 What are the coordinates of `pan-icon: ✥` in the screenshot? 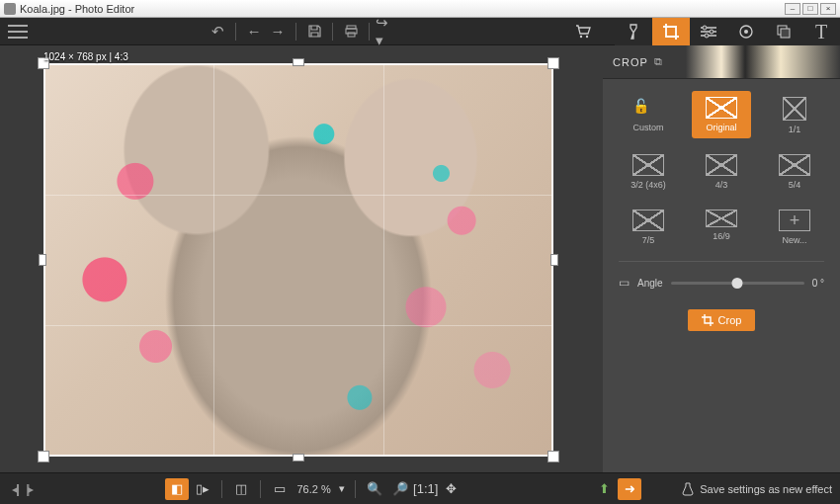 It's located at (452, 489).